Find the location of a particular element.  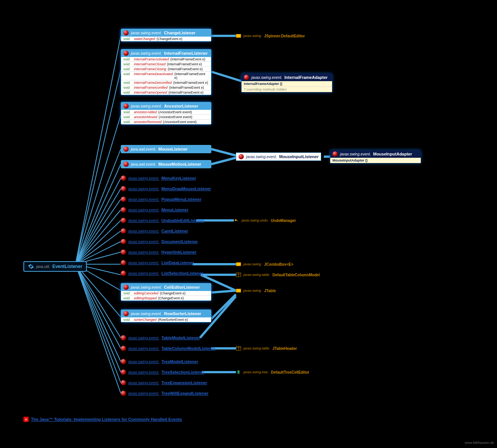

link-treeexpansionlistener: javax.swing.event.TreeExpansionListener is located at coordinates (164, 383).